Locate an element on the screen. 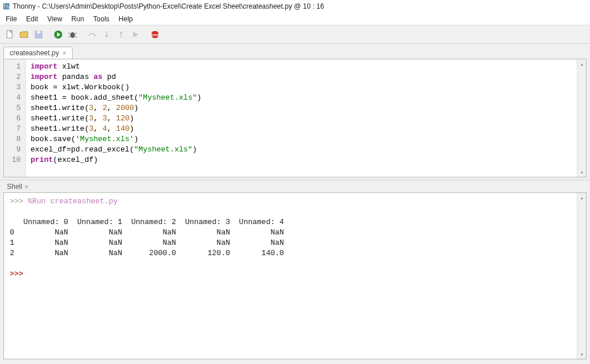 The height and width of the screenshot is (364, 590). open-file-icon is located at coordinates (24, 35).